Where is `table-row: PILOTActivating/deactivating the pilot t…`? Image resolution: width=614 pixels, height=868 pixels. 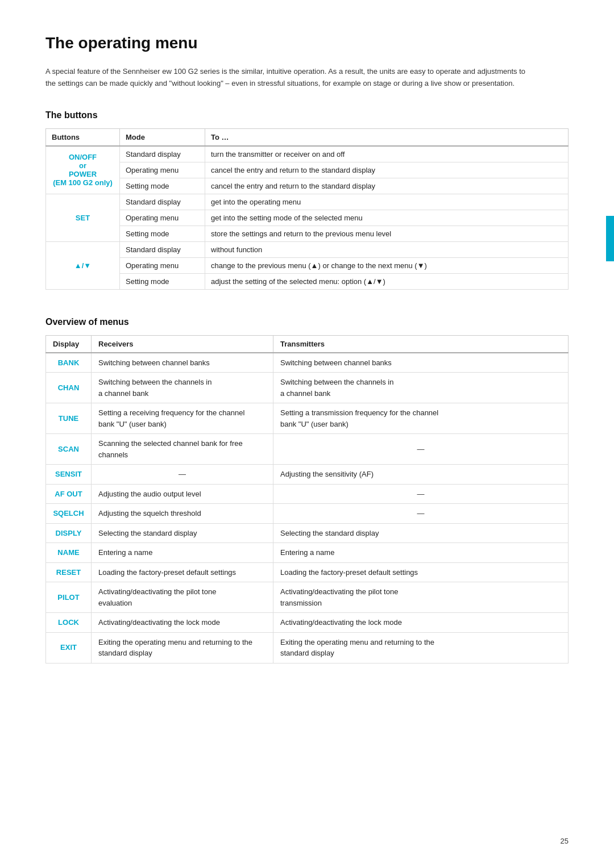 table-row: PILOTActivating/deactivating the pilot t… is located at coordinates (307, 598).